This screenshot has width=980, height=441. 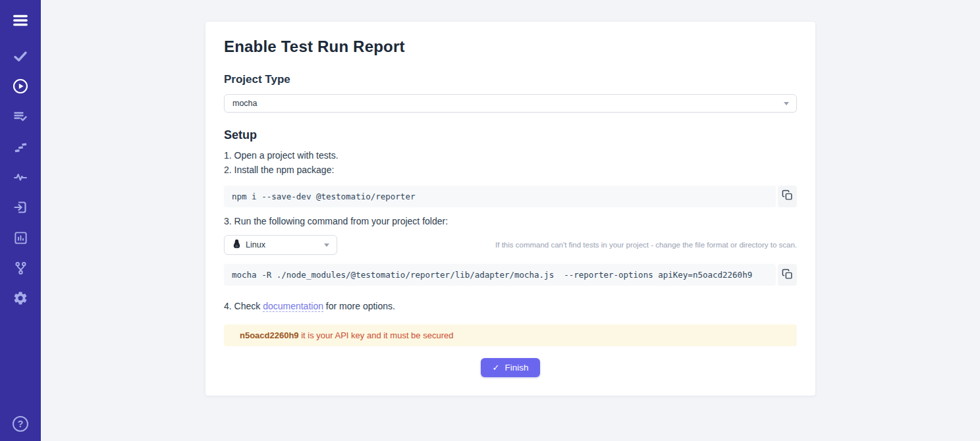 What do you see at coordinates (510, 275) in the screenshot?
I see `run-command-row: mocha -R ./node_modules/@testomatio/repo…` at bounding box center [510, 275].